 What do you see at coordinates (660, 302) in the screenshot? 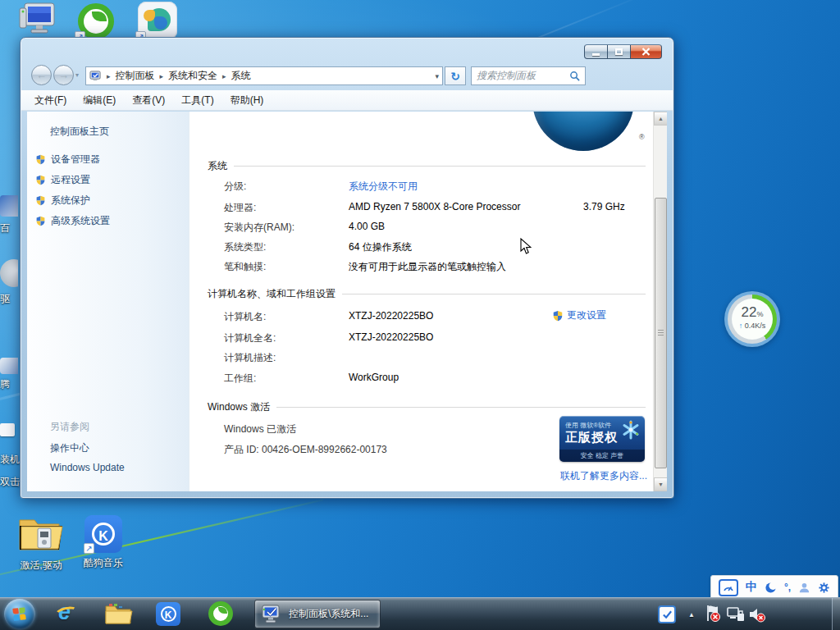
I see `vertical-scrollbar: ▲ ▼` at bounding box center [660, 302].